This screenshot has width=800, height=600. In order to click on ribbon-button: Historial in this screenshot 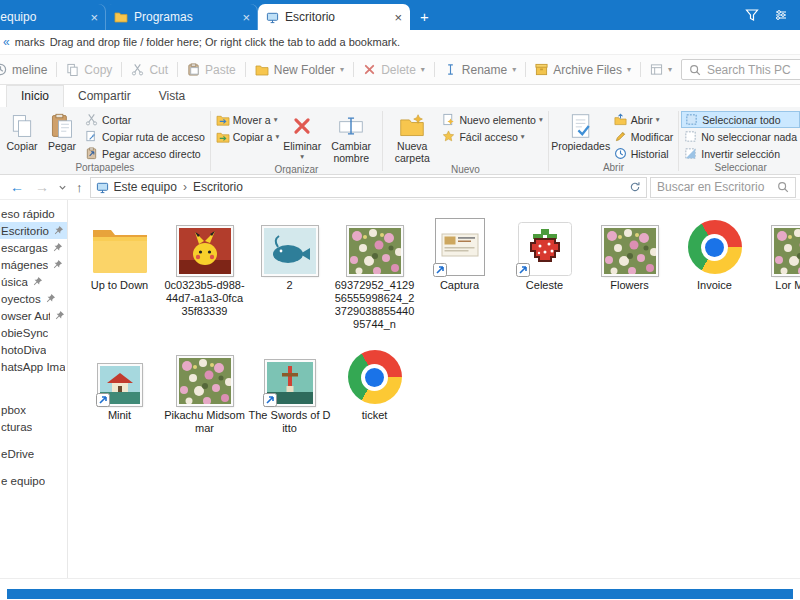, I will do `click(644, 154)`.